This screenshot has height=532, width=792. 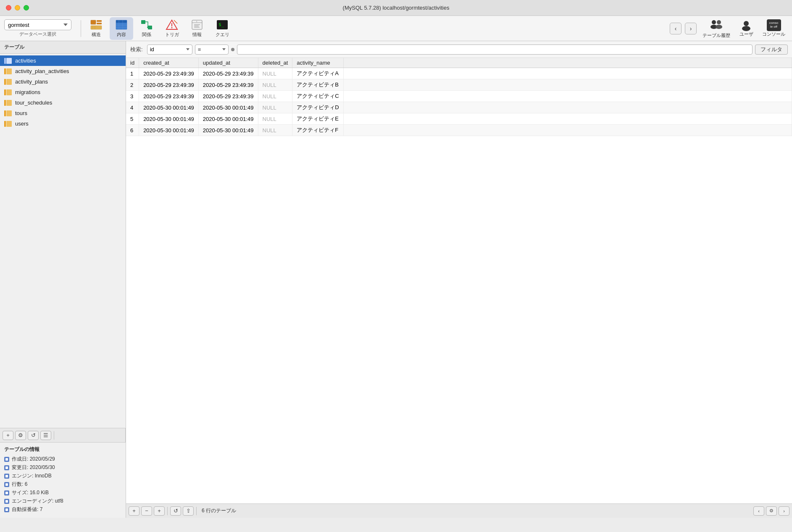 What do you see at coordinates (459, 119) in the screenshot?
I see `table-row: 52020-05-30 00:01:492020-05-30 00:01:49N…` at bounding box center [459, 119].